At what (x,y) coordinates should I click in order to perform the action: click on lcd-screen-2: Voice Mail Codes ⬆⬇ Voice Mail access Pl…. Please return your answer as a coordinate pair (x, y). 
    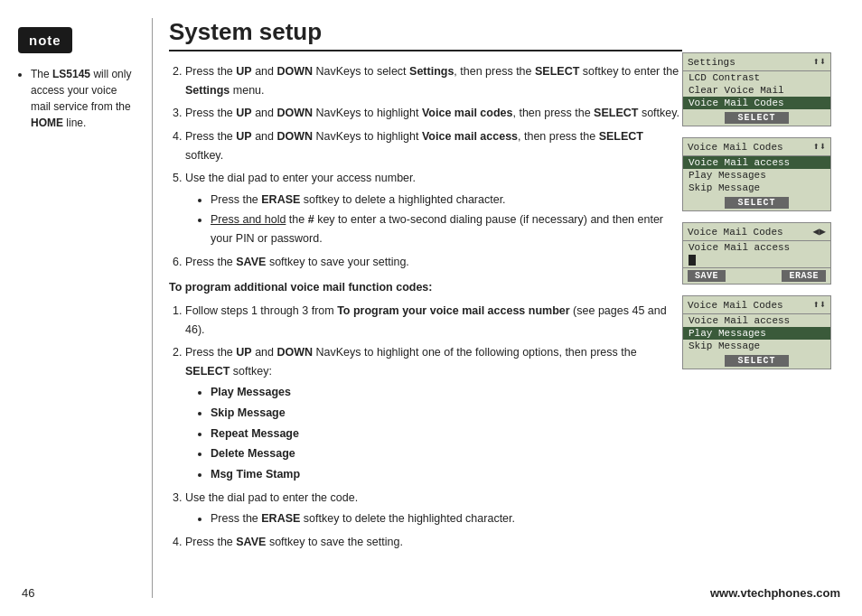
    Looking at the image, I should click on (757, 174).